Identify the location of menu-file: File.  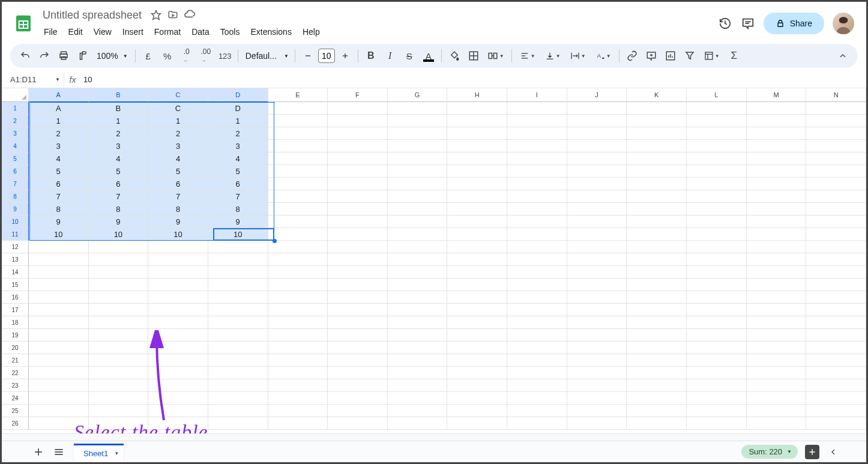
(50, 32).